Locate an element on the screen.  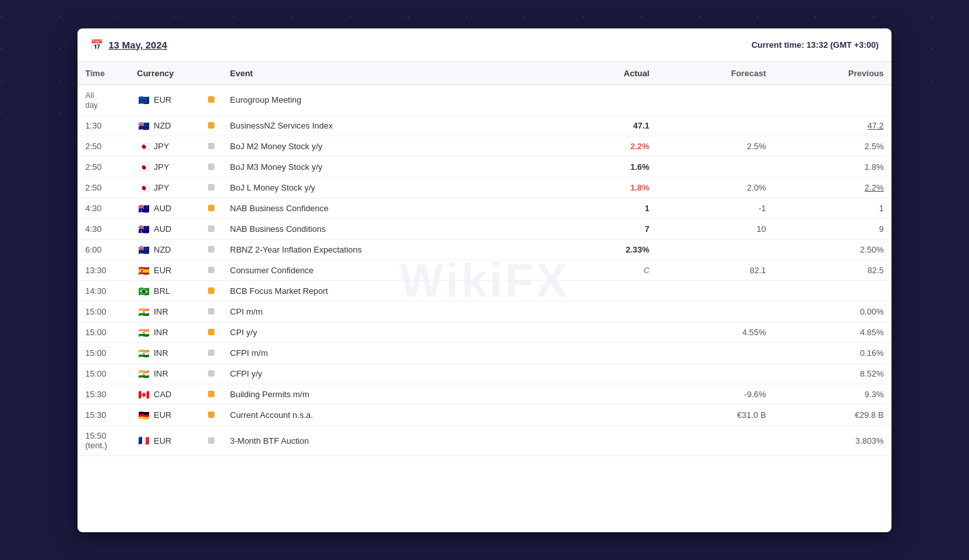
cell-currency: 🇪🇸 EUR is located at coordinates (165, 271).